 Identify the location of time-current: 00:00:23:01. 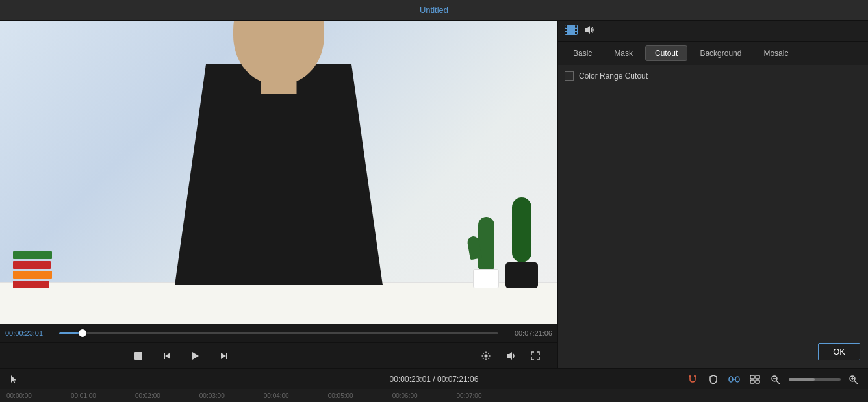
(30, 333).